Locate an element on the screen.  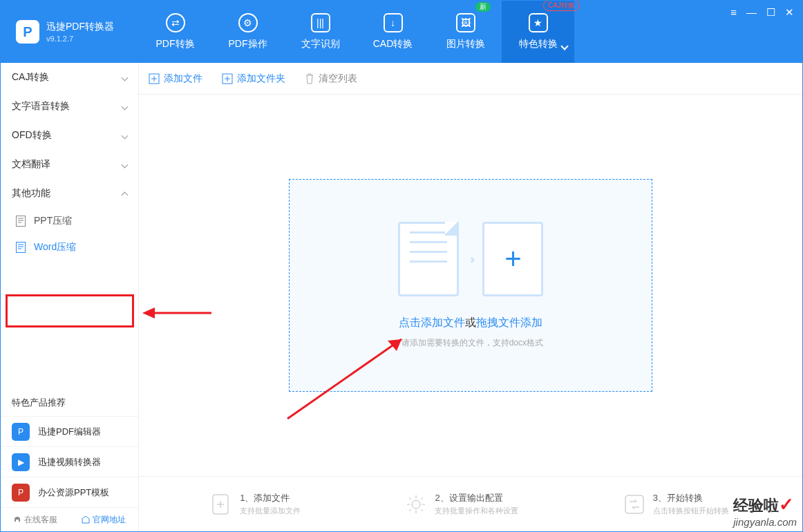
sidebar-cat-voice: 文字语音转换 is located at coordinates (69, 106).